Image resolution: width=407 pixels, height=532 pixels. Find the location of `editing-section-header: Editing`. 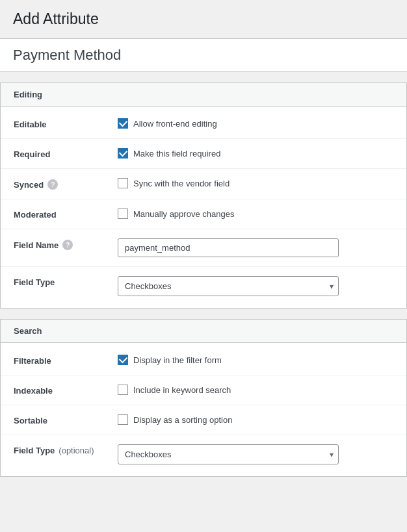

editing-section-header: Editing is located at coordinates (203, 95).